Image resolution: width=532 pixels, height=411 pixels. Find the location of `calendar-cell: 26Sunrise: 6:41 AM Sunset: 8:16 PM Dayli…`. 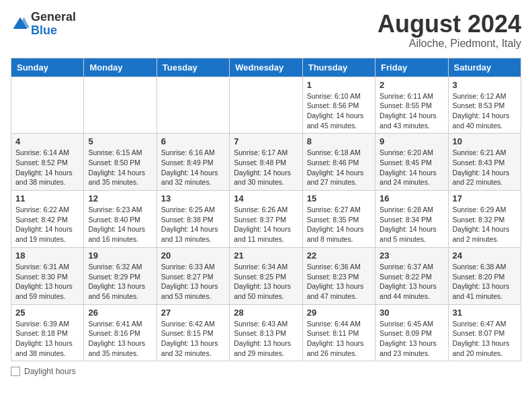

calendar-cell: 26Sunrise: 6:41 AM Sunset: 8:16 PM Dayli… is located at coordinates (120, 333).